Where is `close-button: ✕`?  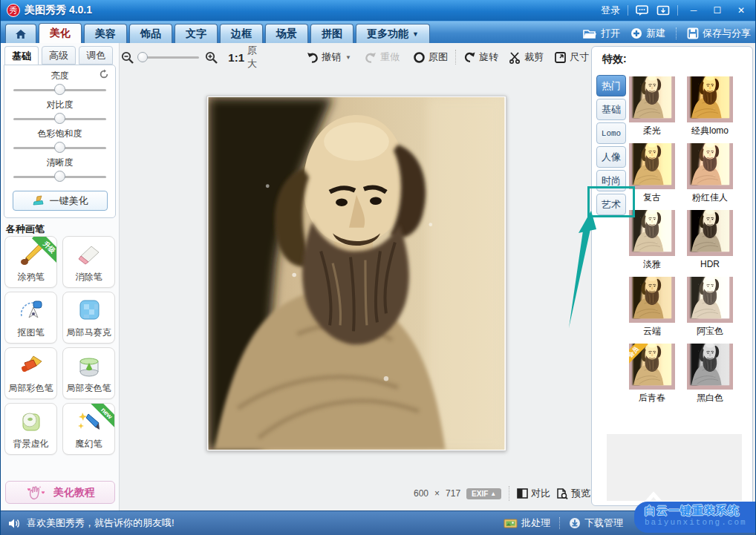
close-button: ✕ is located at coordinates (741, 10).